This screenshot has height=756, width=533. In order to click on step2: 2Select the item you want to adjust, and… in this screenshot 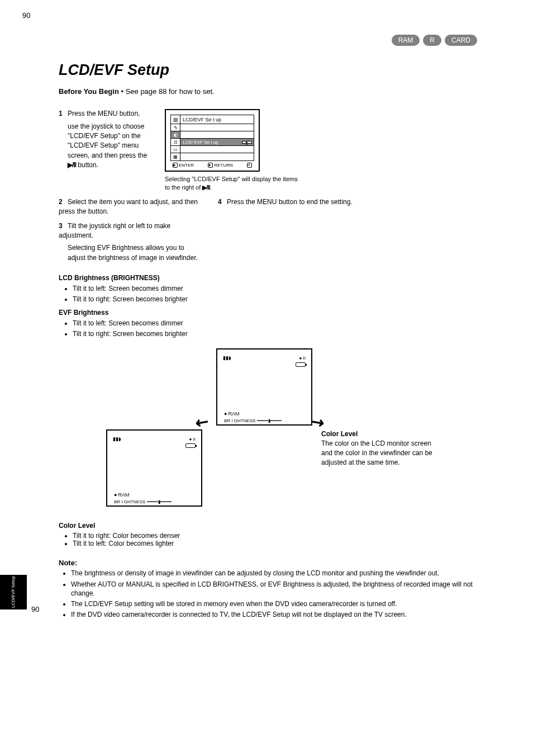, I will do `click(131, 207)`.